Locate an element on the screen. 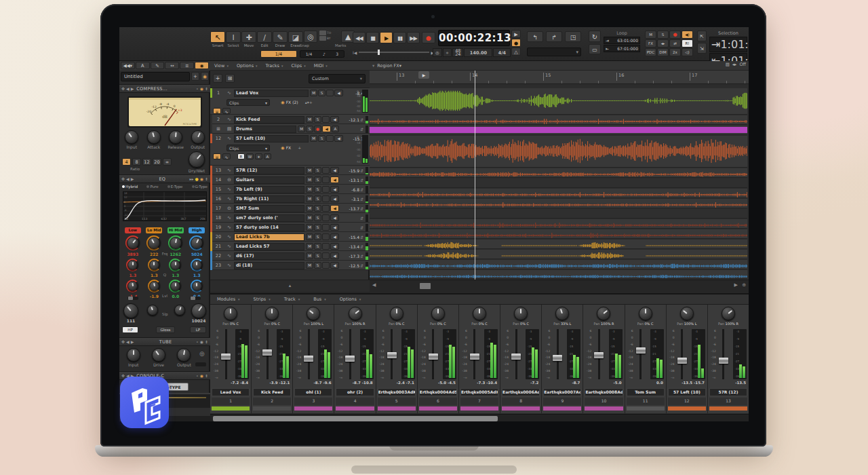  back-icon: ◀◀▾ is located at coordinates (127, 65).